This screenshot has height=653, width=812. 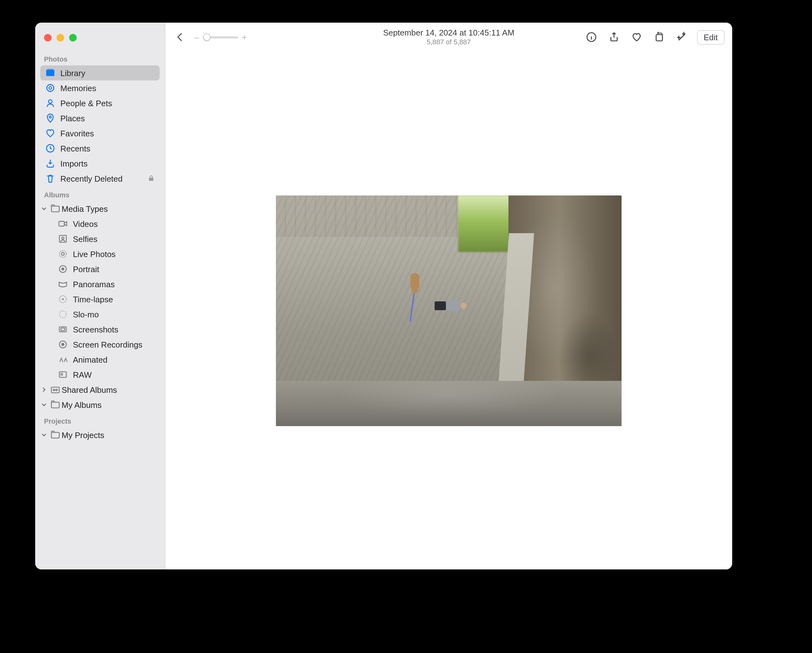 What do you see at coordinates (75, 148) in the screenshot?
I see `sidebar-item-label: Recents` at bounding box center [75, 148].